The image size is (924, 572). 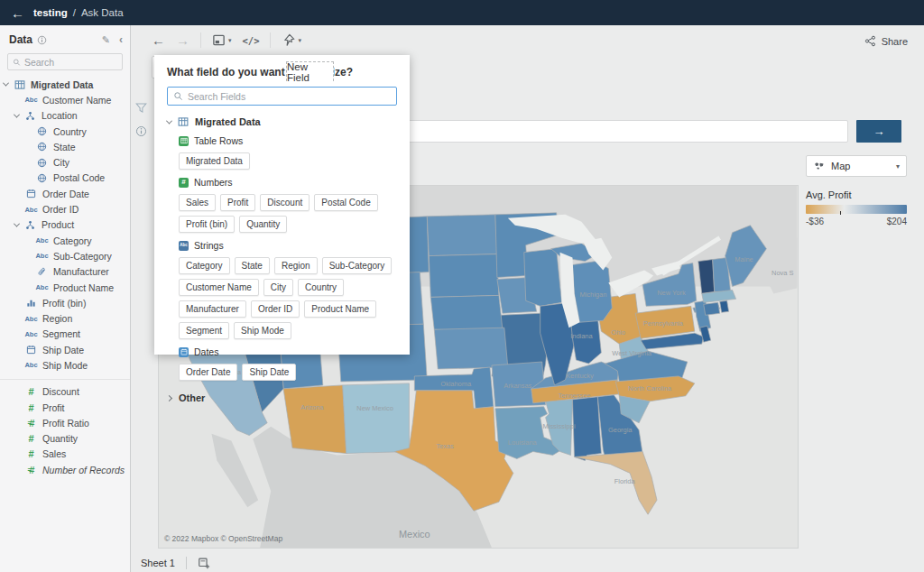 What do you see at coordinates (296, 265) in the screenshot?
I see `field-pill: Region` at bounding box center [296, 265].